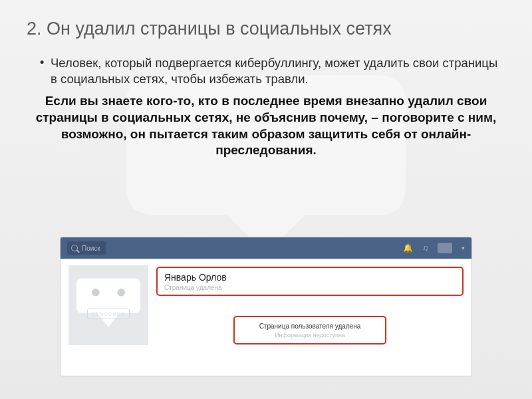 The width and height of the screenshot is (532, 399). Describe the element at coordinates (310, 293) in the screenshot. I see `profile-info-column: Январь Орлов Страница удалена Страница п…` at that location.